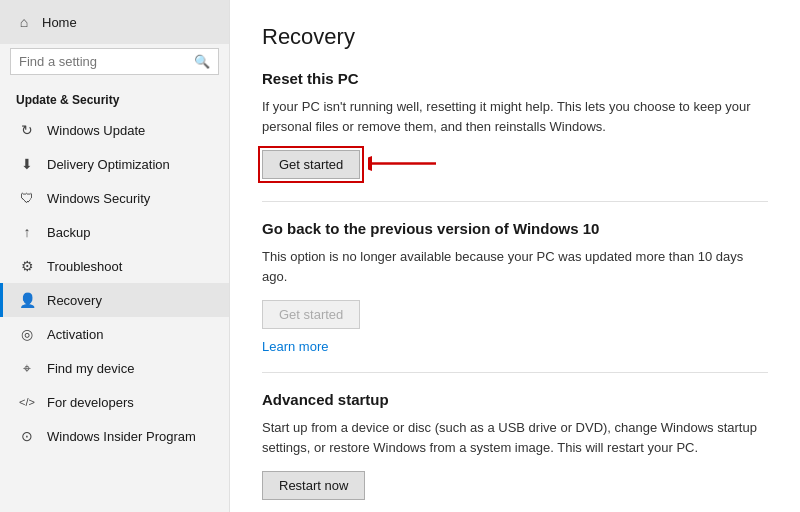 The image size is (800, 512). Describe the element at coordinates (512, 438) in the screenshot. I see `advanced-startup-desc: Start up from a device or disc (such as …` at that location.